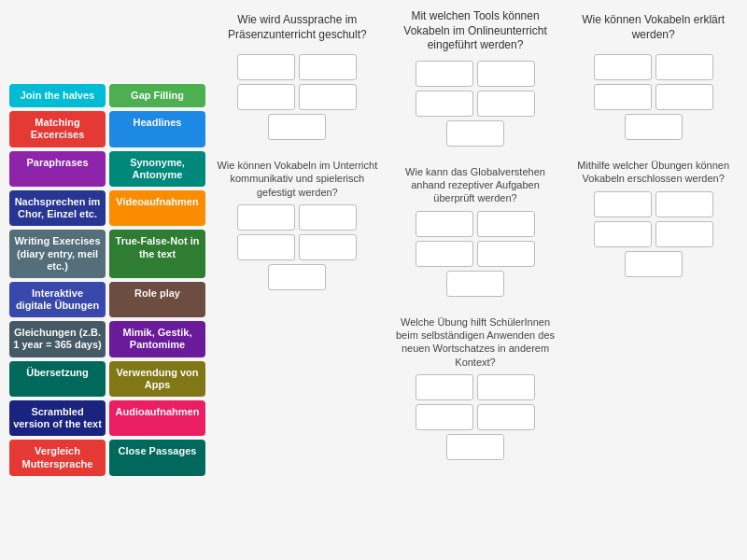 The image size is (747, 560). I want to click on tile-row-8: Scrambled version of the textAudioaufnah…, so click(107, 418).